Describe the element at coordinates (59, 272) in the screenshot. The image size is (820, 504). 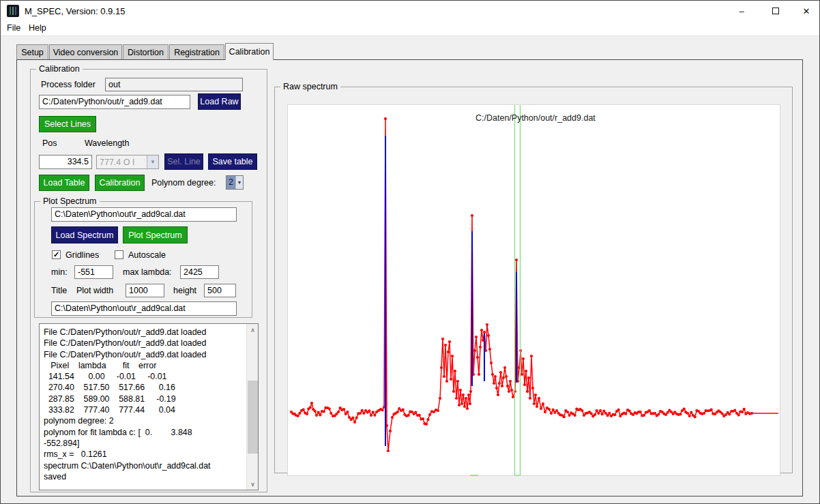
I see `min-label: min:` at that location.